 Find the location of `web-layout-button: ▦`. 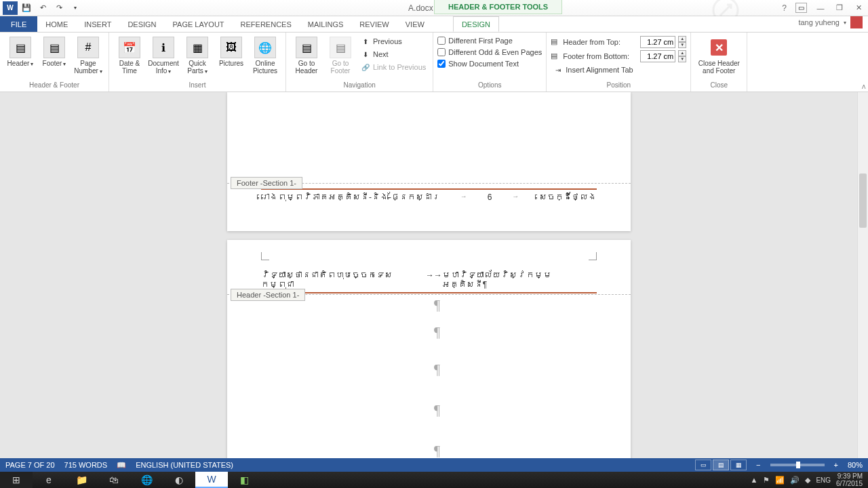

web-layout-button: ▦ is located at coordinates (738, 465).